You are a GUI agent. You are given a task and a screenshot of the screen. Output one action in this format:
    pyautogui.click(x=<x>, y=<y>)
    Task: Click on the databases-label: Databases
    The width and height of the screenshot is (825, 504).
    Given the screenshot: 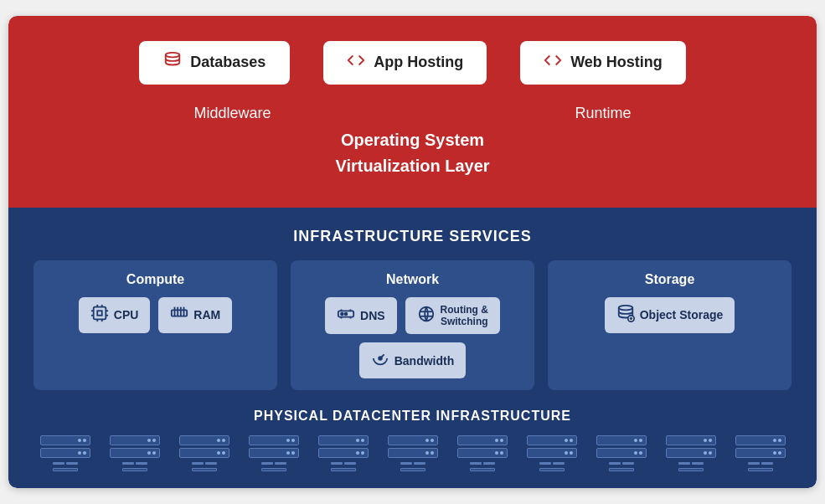 What is the action you would take?
    pyautogui.click(x=228, y=62)
    